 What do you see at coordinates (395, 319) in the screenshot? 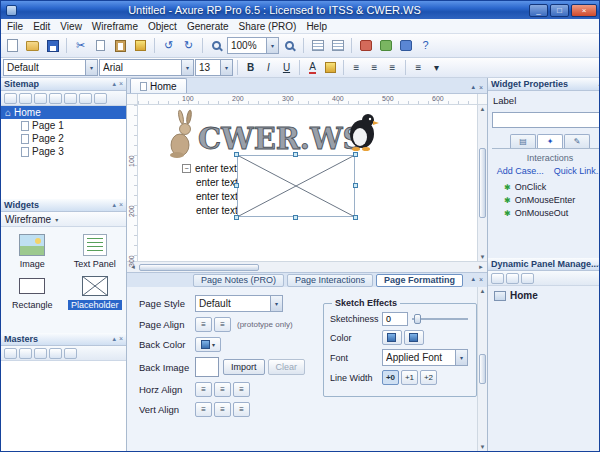
I see `sketchiness-value: 0` at bounding box center [395, 319].